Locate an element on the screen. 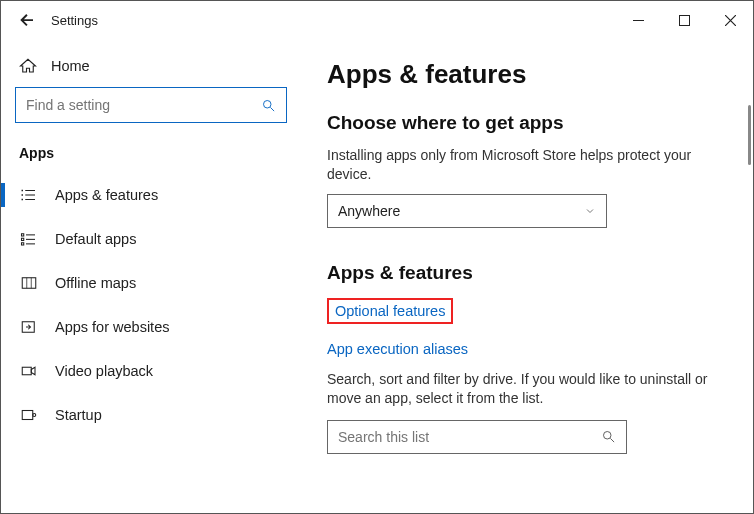 The height and width of the screenshot is (514, 754). close-icon is located at coordinates (730, 20).